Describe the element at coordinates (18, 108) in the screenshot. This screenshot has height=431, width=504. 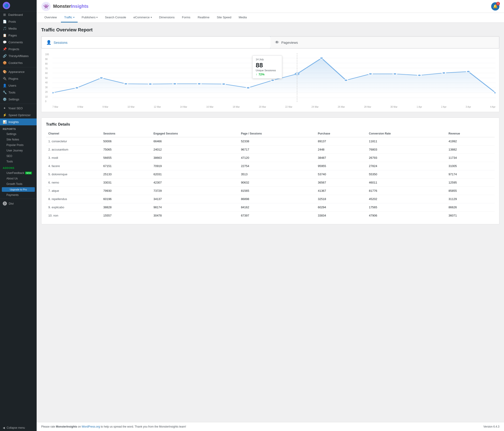
I see `sidebar-item-yoast-seo: ✦ Yoast SEO` at that location.